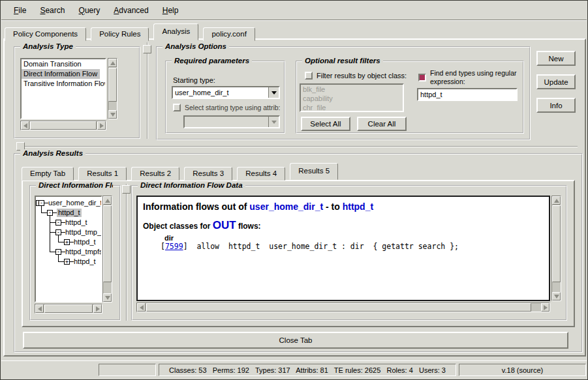 The height and width of the screenshot is (380, 588). What do you see at coordinates (131, 10) in the screenshot?
I see `menu-advanced: Advanced` at bounding box center [131, 10].